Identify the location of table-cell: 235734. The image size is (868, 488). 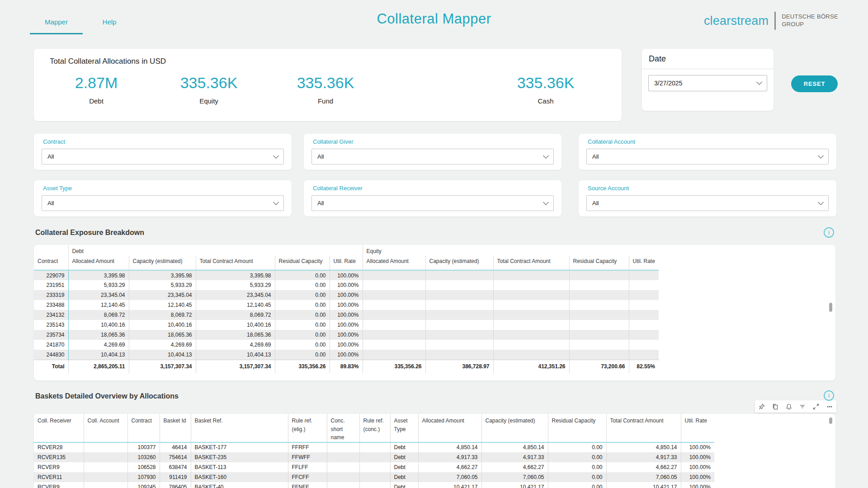
(51, 335).